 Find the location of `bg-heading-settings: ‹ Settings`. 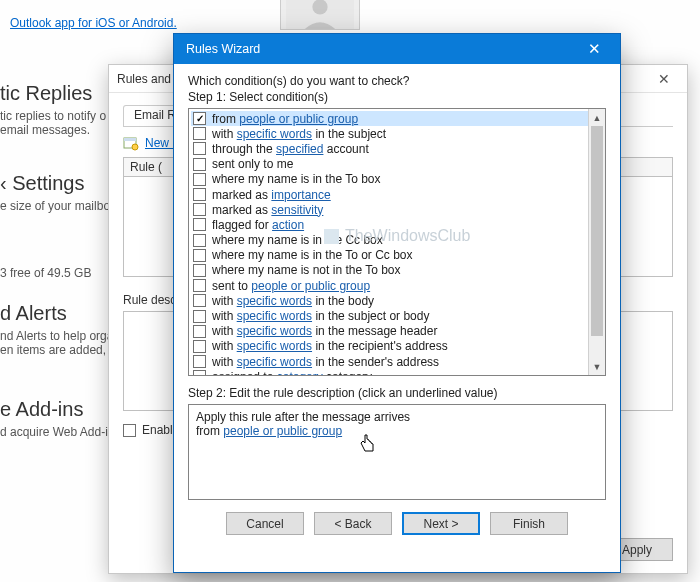

bg-heading-settings: ‹ Settings is located at coordinates (58, 184).